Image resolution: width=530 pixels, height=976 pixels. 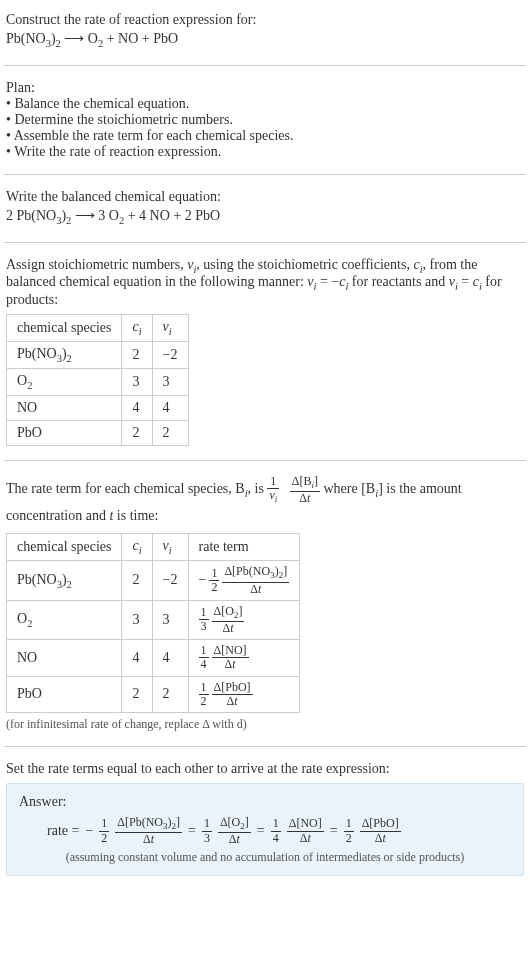 What do you see at coordinates (244, 694) in the screenshot?
I see `cell-rate: 12 Δ[PbO] Δt` at bounding box center [244, 694].